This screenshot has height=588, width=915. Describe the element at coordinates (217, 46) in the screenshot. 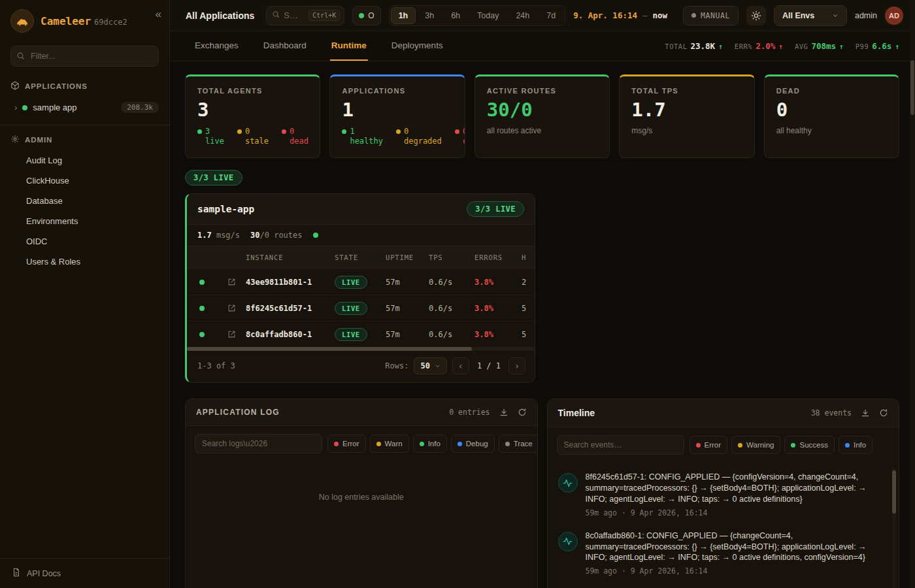

I see `tab: Exchanges` at that location.